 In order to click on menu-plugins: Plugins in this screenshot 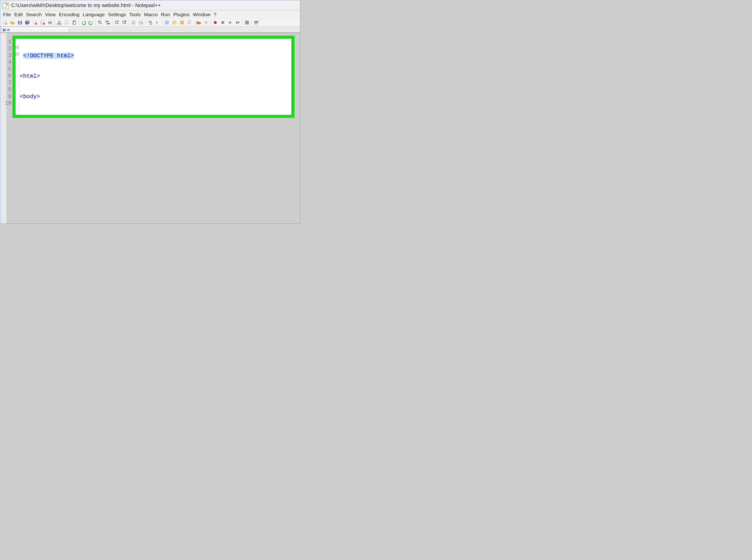, I will do `click(181, 15)`.